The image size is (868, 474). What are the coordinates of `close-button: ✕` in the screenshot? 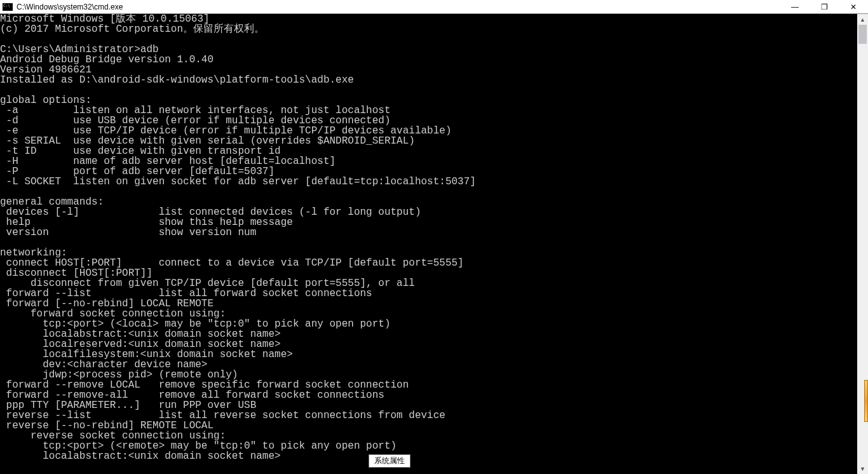 It's located at (853, 6).